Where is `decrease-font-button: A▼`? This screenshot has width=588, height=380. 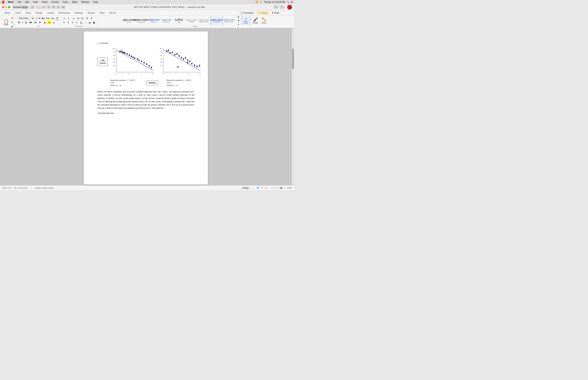
decrease-font-button: A▼ is located at coordinates (48, 18).